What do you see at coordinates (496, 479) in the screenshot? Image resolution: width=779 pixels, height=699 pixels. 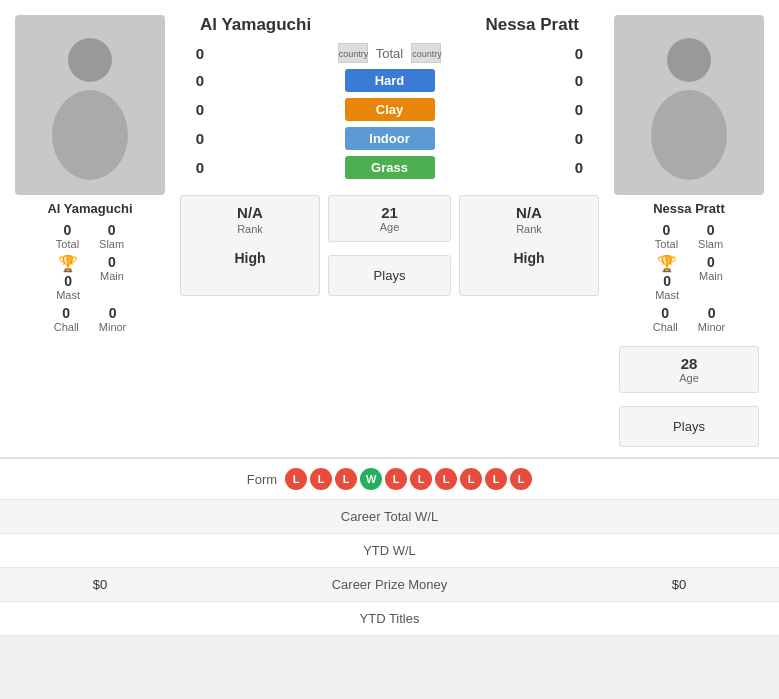 I see `form-badge-9: L` at bounding box center [496, 479].